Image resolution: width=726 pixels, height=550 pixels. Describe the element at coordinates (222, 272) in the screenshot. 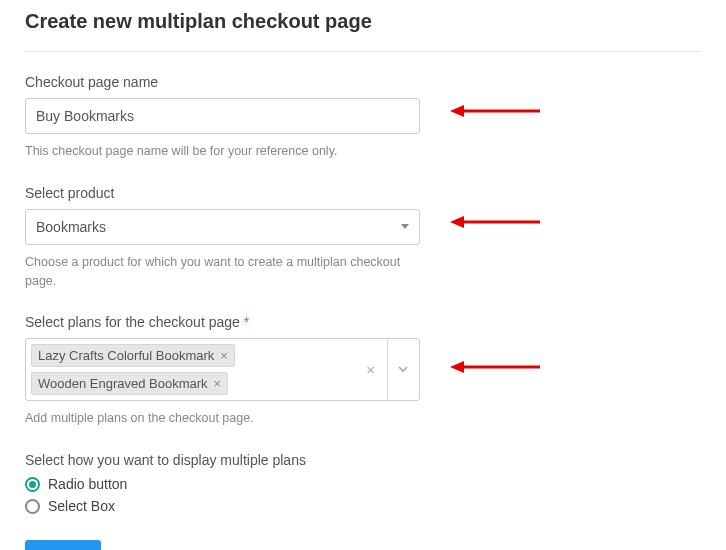

I see `product-help: Choose a product for which you want to c…` at that location.